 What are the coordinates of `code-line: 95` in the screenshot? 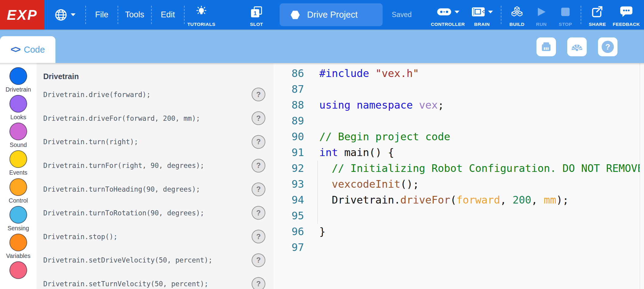 It's located at (459, 216).